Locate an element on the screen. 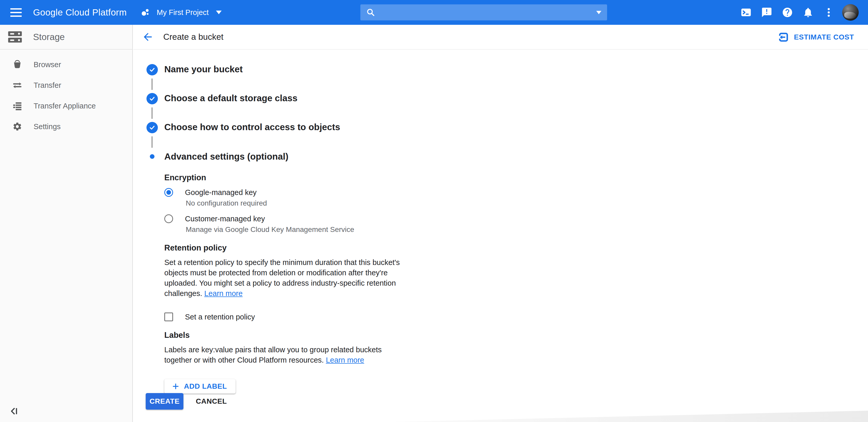  collapse-left-icon is located at coordinates (15, 411).